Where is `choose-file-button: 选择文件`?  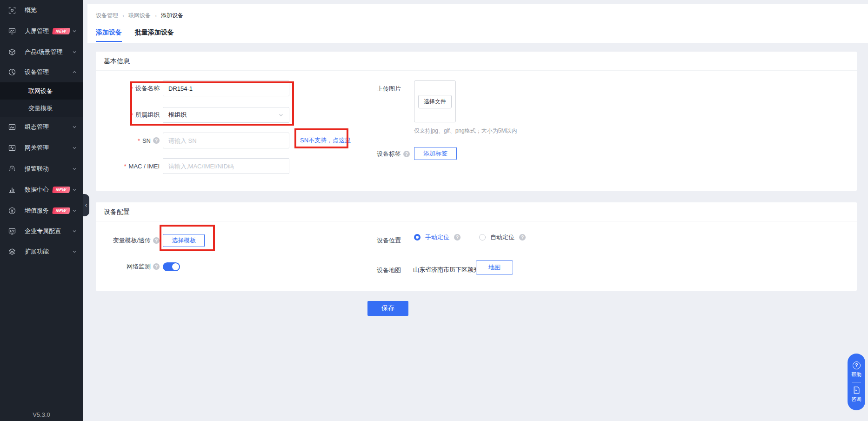 choose-file-button: 选择文件 is located at coordinates (435, 101).